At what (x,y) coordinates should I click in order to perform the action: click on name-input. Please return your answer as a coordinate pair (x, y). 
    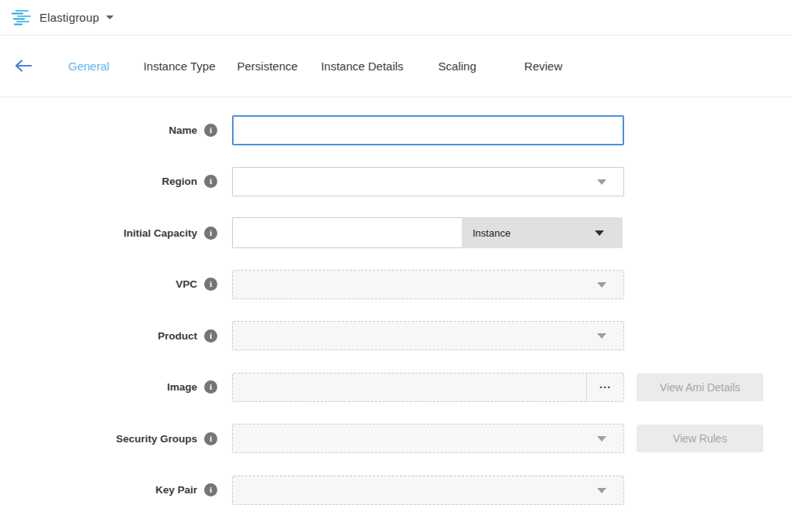
    Looking at the image, I should click on (428, 130).